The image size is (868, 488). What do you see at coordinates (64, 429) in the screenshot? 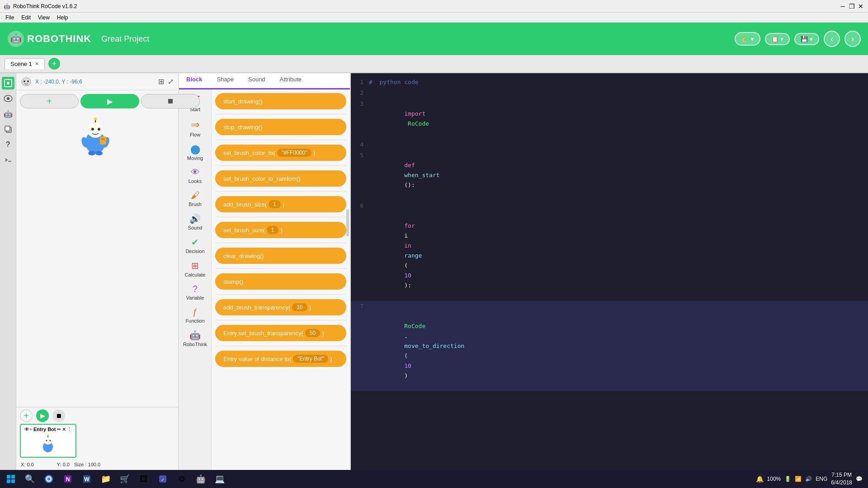
I see `obj-delete-icon: ✕` at bounding box center [64, 429].